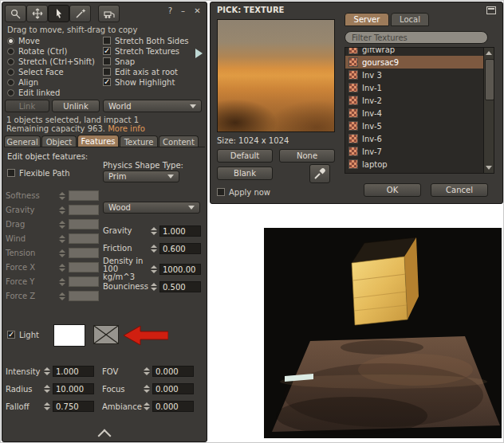 This screenshot has height=443, width=504. What do you see at coordinates (109, 14) in the screenshot?
I see `bulldozer-icon` at bounding box center [109, 14].